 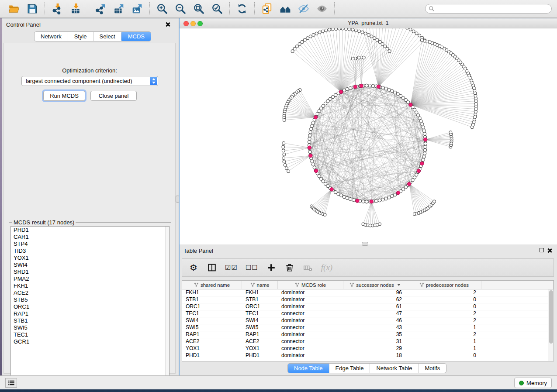 I want to click on column-header-successor-nodes: successor nodes, so click(x=375, y=285).